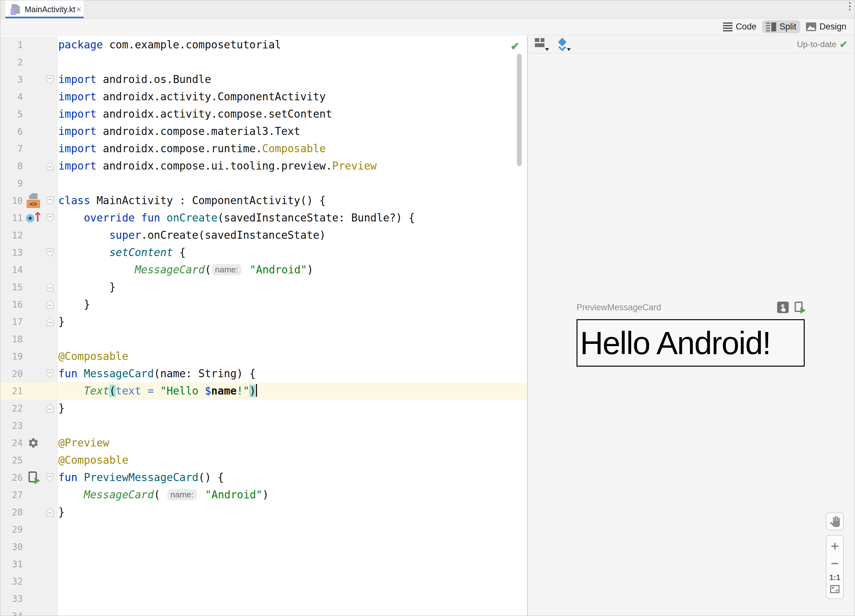  Describe the element at coordinates (11, 391) in the screenshot. I see `line-number: 21` at that location.